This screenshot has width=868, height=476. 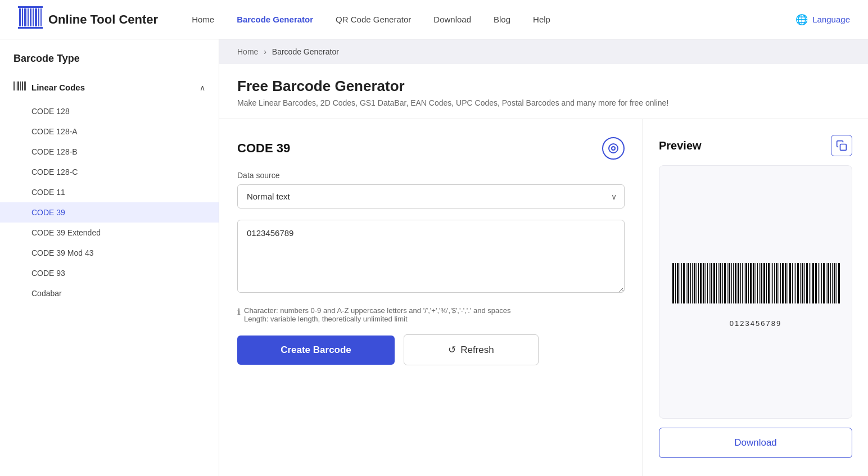 I want to click on language-selector: 🌐 Language, so click(x=823, y=20).